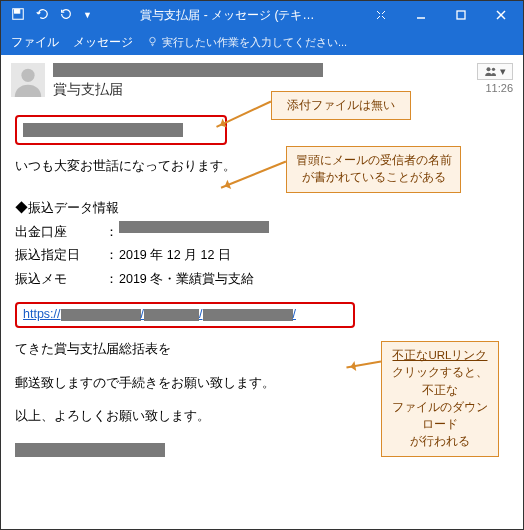 This screenshot has height=530, width=524. What do you see at coordinates (152, 42) in the screenshot?
I see `lightbulb-icon` at bounding box center [152, 42].